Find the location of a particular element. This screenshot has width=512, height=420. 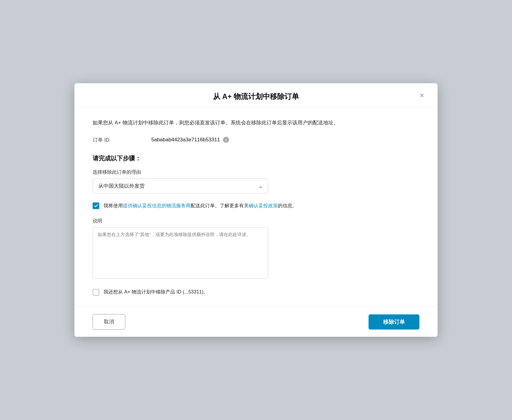

reason-label: 选择移除此订单的理由 is located at coordinates (256, 172).